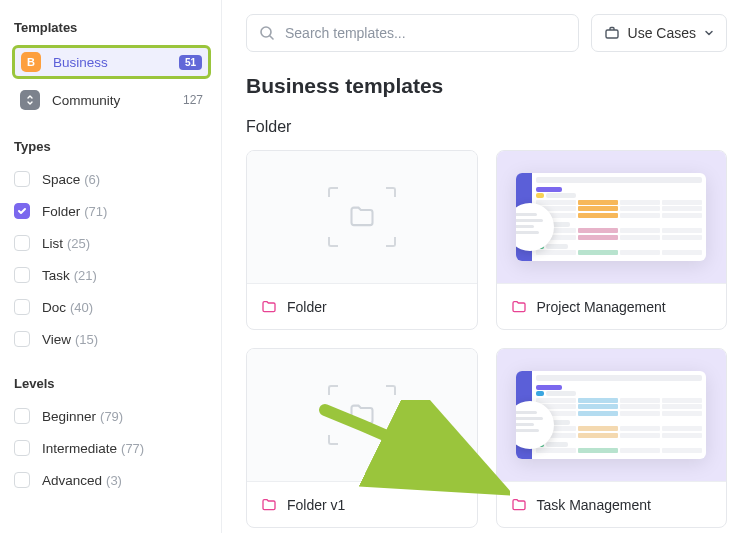  Describe the element at coordinates (612, 504) in the screenshot. I see `card-footer: Task Management` at that location.